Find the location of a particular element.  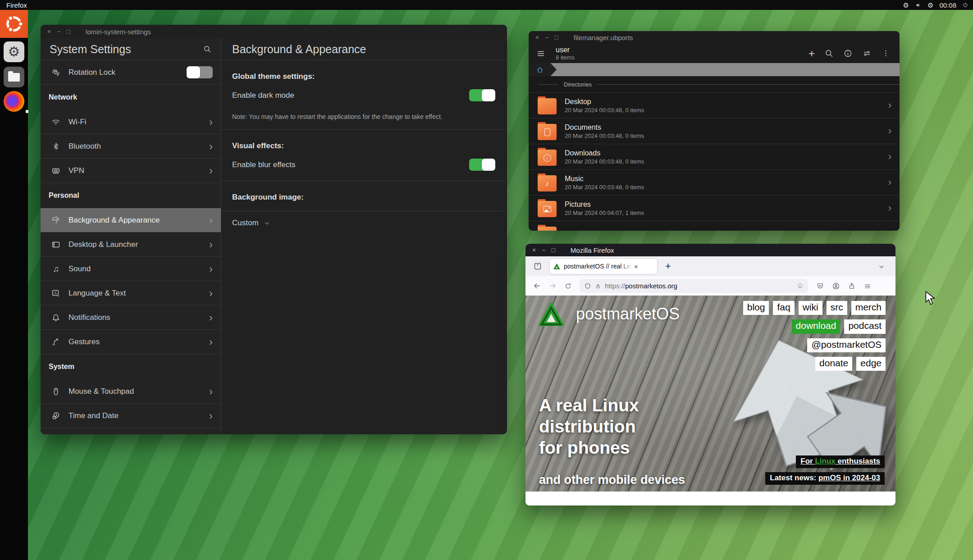

firefox-view-icon is located at coordinates (538, 266).